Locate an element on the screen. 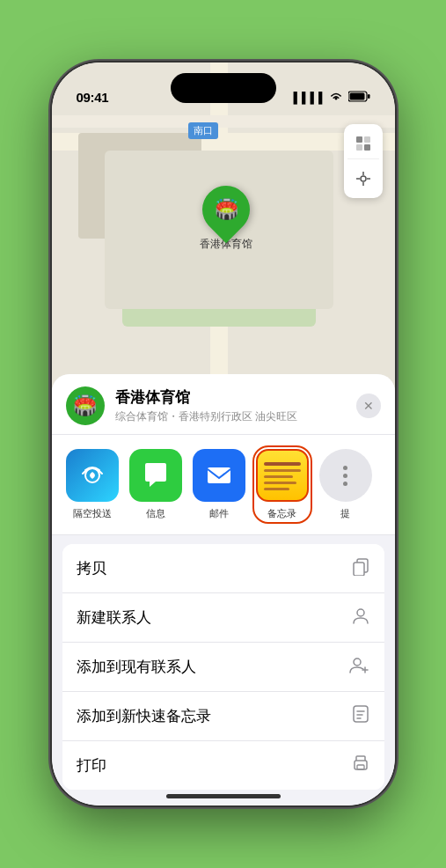  messages-label: 信息 is located at coordinates (156, 514).